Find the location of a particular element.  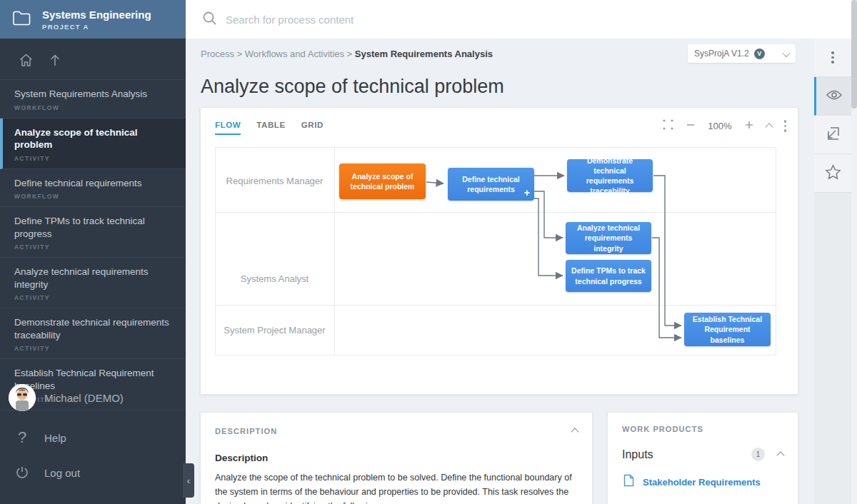

help-label: Help is located at coordinates (56, 438).